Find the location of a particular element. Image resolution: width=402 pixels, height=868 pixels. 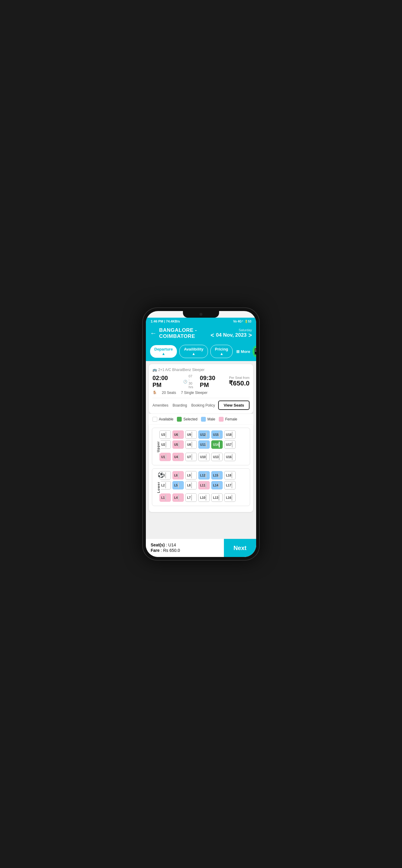

lower-deck-label: Lower is located at coordinates (158, 487).